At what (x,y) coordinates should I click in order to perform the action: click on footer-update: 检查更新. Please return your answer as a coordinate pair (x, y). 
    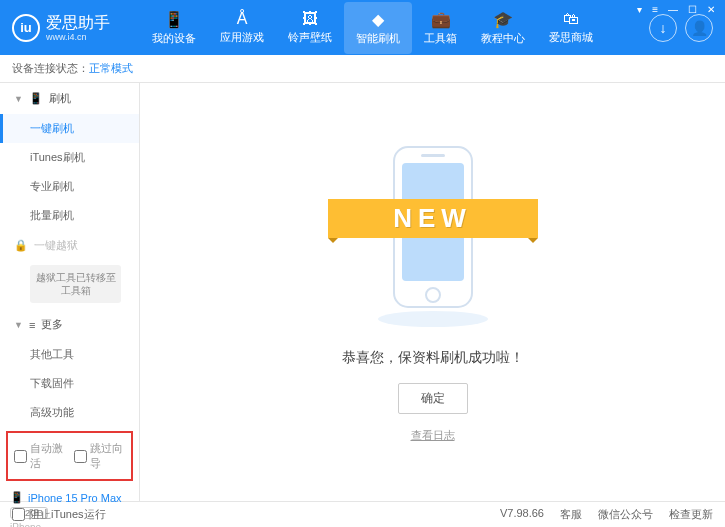
    Looking at the image, I should click on (691, 514).